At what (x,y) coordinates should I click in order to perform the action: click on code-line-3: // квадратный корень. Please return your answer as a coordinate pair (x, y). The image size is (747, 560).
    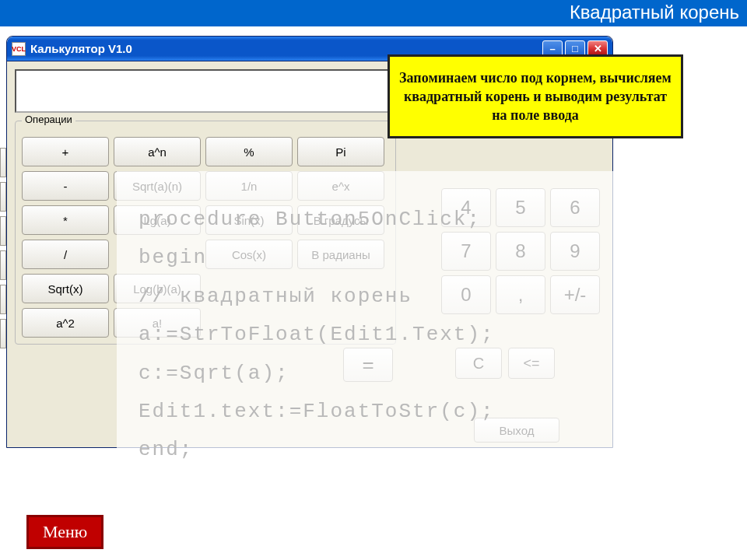
    Looking at the image, I should click on (275, 296).